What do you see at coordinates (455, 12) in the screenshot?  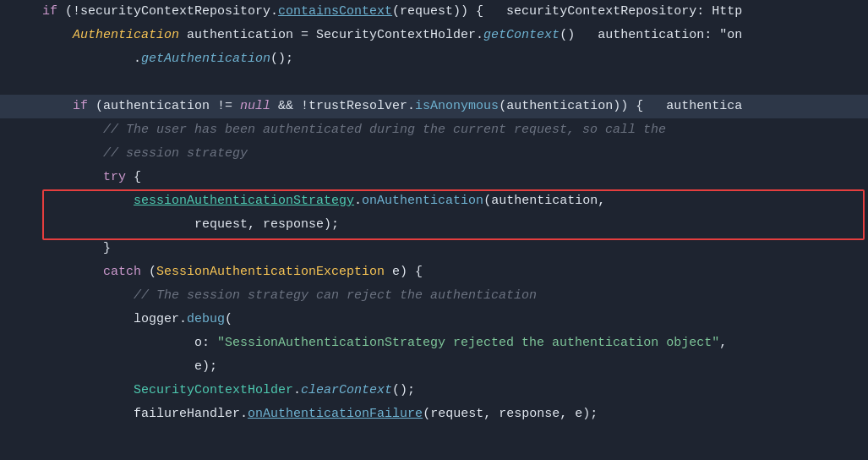 I see `line-content: if (!securityContextRepository.containsC…` at bounding box center [455, 12].